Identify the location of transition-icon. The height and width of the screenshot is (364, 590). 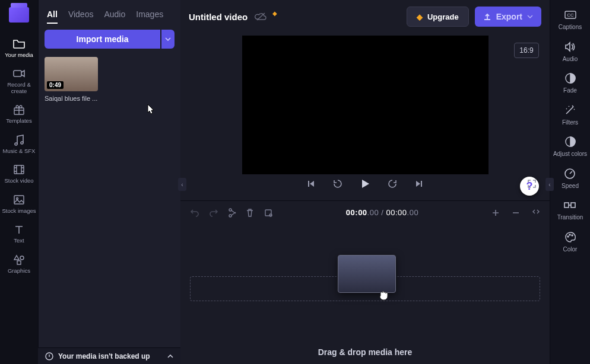
(570, 205).